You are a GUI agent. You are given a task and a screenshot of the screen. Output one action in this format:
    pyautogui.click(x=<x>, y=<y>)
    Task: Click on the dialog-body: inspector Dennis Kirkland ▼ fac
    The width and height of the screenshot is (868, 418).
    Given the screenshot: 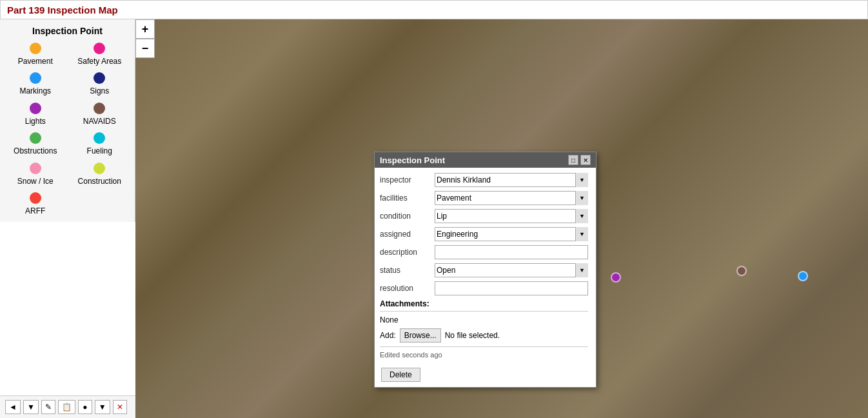 What is the action you would take?
    pyautogui.click(x=485, y=266)
    